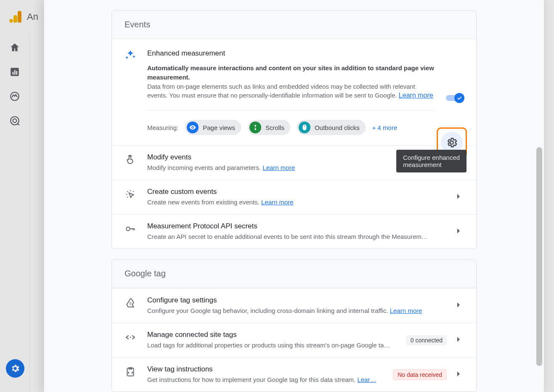 This screenshot has width=554, height=392. What do you see at coordinates (294, 305) in the screenshot?
I see `configure-tag-settings-row: g Configure tag settings Configure your …` at bounding box center [294, 305].